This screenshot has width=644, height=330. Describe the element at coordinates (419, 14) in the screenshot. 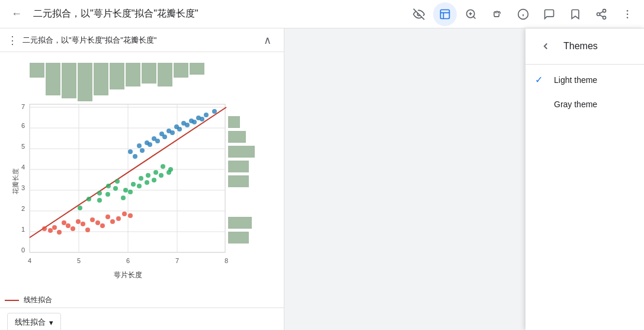

I see `hide-button` at that location.